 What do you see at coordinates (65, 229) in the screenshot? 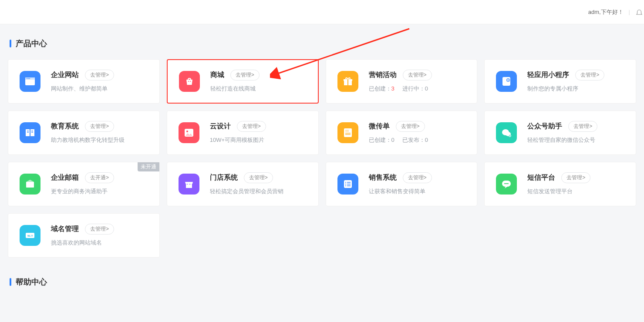
I see `card-title: 域名管理` at bounding box center [65, 229].